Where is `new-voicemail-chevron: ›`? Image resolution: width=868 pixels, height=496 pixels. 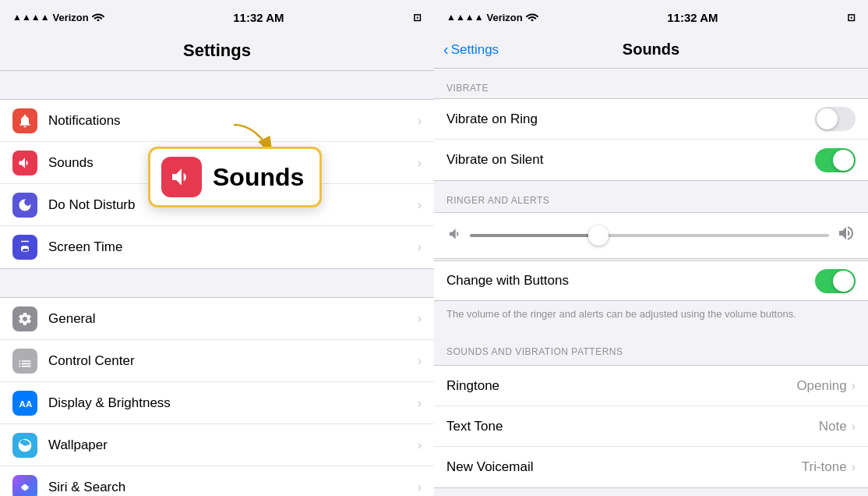
new-voicemail-chevron: › is located at coordinates (854, 467).